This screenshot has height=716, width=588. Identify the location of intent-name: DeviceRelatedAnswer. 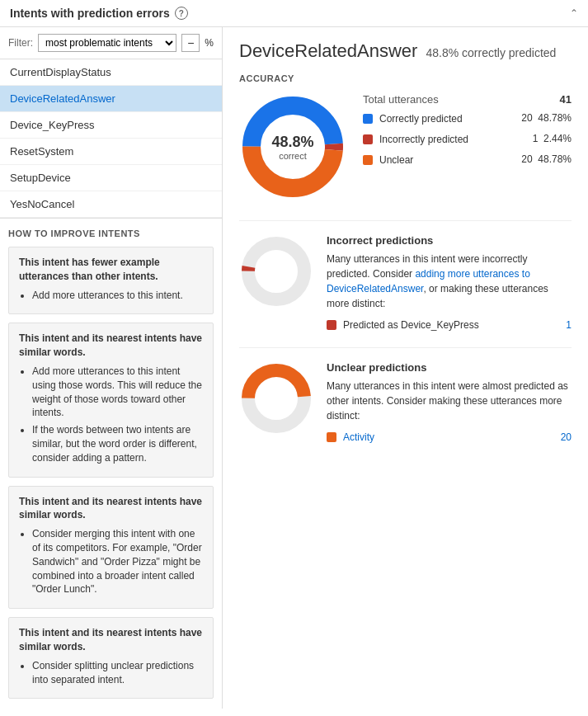
(328, 51).